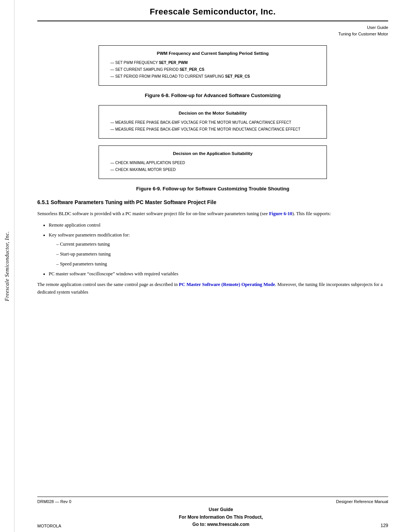 The image size is (411, 532). Describe the element at coordinates (362, 502) in the screenshot. I see `footer-reference: Designer Reference Manual` at that location.